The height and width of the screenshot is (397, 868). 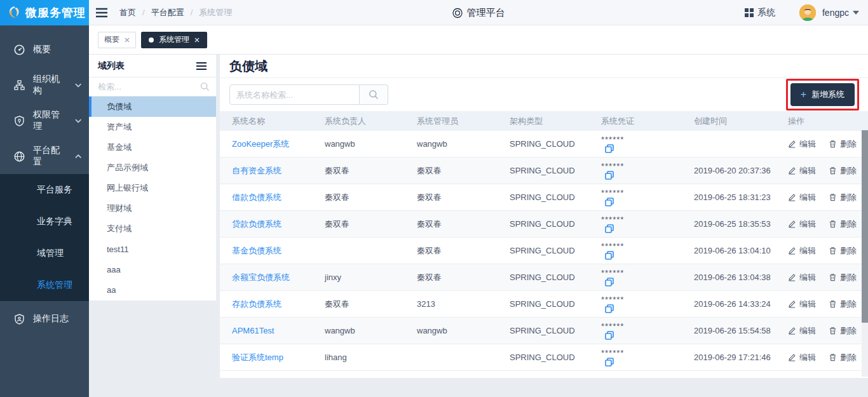 What do you see at coordinates (257, 170) in the screenshot?
I see `system-name-link: 自有资金系统` at bounding box center [257, 170].